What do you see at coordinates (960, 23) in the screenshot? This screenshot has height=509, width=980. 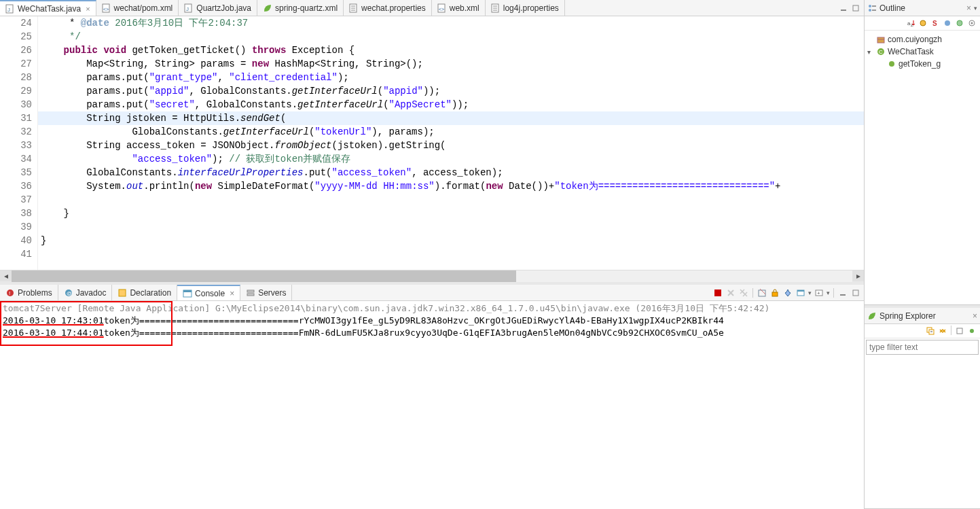 I see `hide-local-button` at bounding box center [960, 23].